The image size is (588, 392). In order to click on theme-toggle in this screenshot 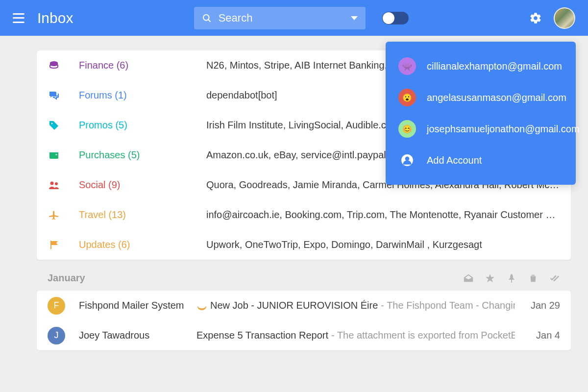, I will do `click(395, 18)`.